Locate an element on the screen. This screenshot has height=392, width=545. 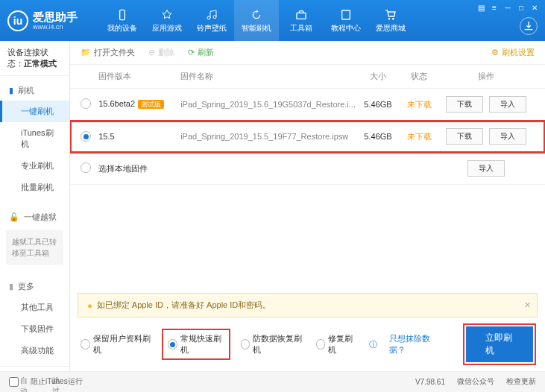
nav-flash: 智能刷机 is located at coordinates (256, 21).